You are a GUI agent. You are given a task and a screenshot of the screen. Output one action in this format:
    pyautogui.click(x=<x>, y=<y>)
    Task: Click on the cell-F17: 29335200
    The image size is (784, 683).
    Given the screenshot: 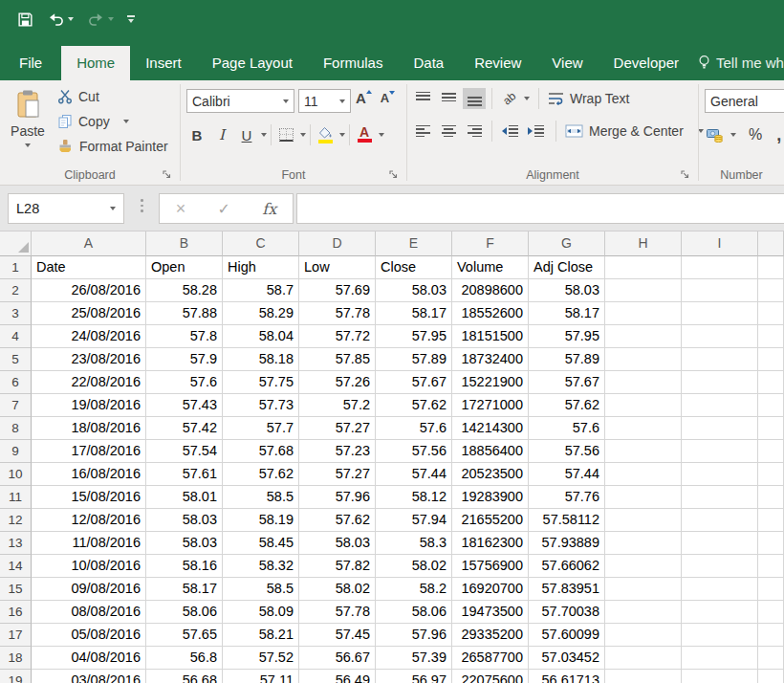 What is the action you would take?
    pyautogui.click(x=490, y=635)
    